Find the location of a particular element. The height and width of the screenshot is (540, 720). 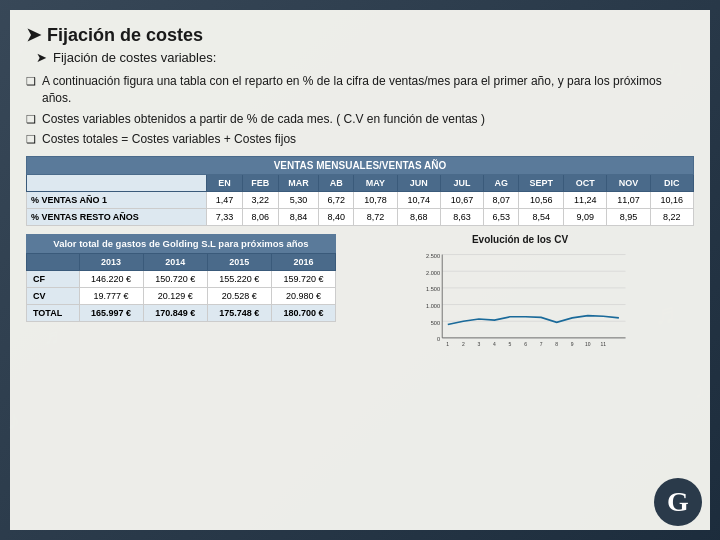

ventas-cell-1-9: 9,09 is located at coordinates (586, 218).